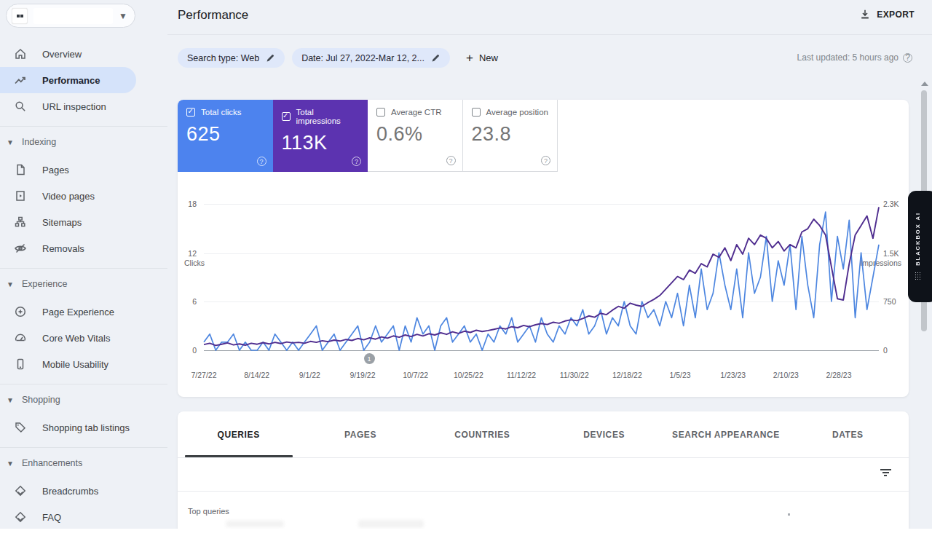 The width and height of the screenshot is (932, 560). What do you see at coordinates (550, 35) in the screenshot?
I see `topbar-divider` at bounding box center [550, 35].